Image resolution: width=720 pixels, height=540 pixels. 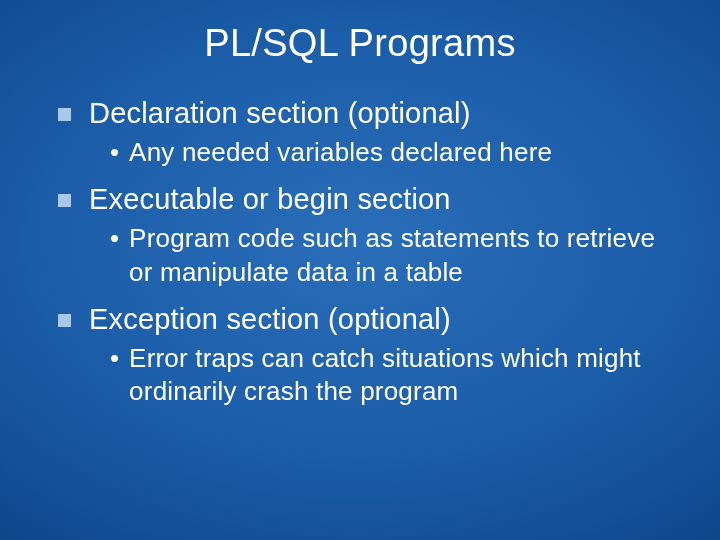 What do you see at coordinates (370, 114) in the screenshot?
I see `bullet-level1: Declaration section (optional)` at bounding box center [370, 114].